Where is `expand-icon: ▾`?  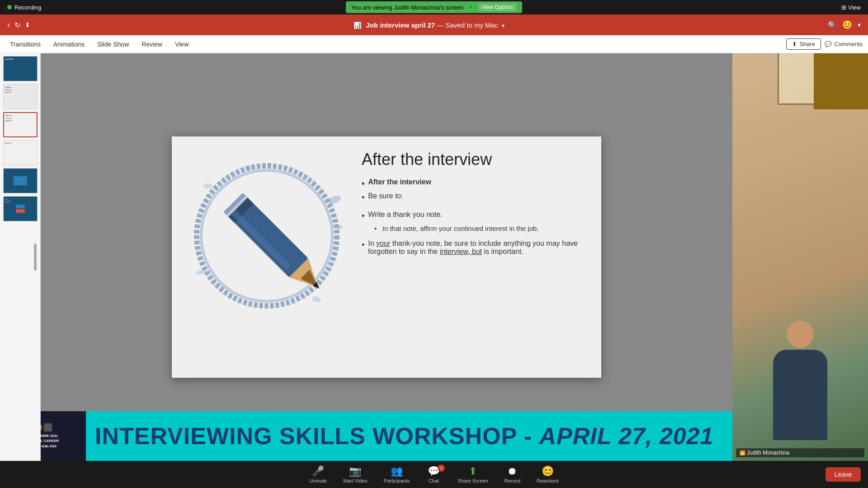 expand-icon: ▾ is located at coordinates (859, 25).